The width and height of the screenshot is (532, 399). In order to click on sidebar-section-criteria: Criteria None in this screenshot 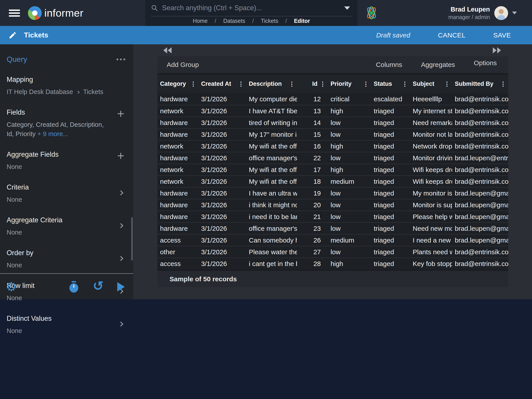, I will do `click(67, 194)`.